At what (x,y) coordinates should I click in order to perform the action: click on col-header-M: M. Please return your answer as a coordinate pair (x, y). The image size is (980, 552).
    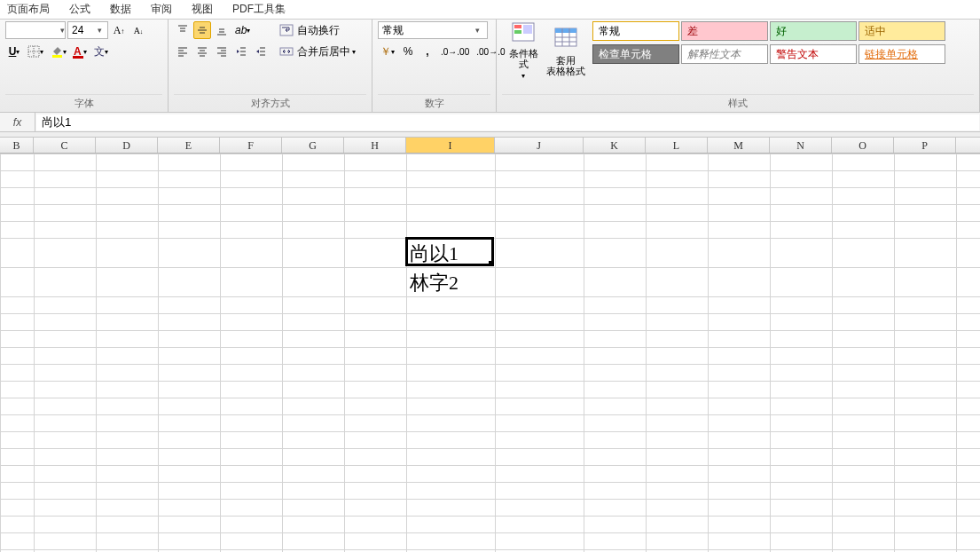
    Looking at the image, I should click on (739, 146).